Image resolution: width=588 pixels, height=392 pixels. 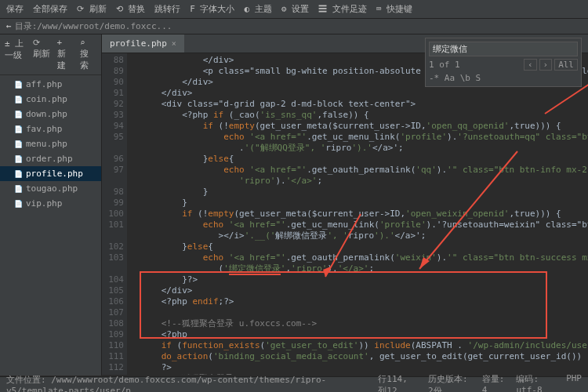 What do you see at coordinates (259, 9) in the screenshot?
I see `theme-btn: ◐ 主题` at bounding box center [259, 9].